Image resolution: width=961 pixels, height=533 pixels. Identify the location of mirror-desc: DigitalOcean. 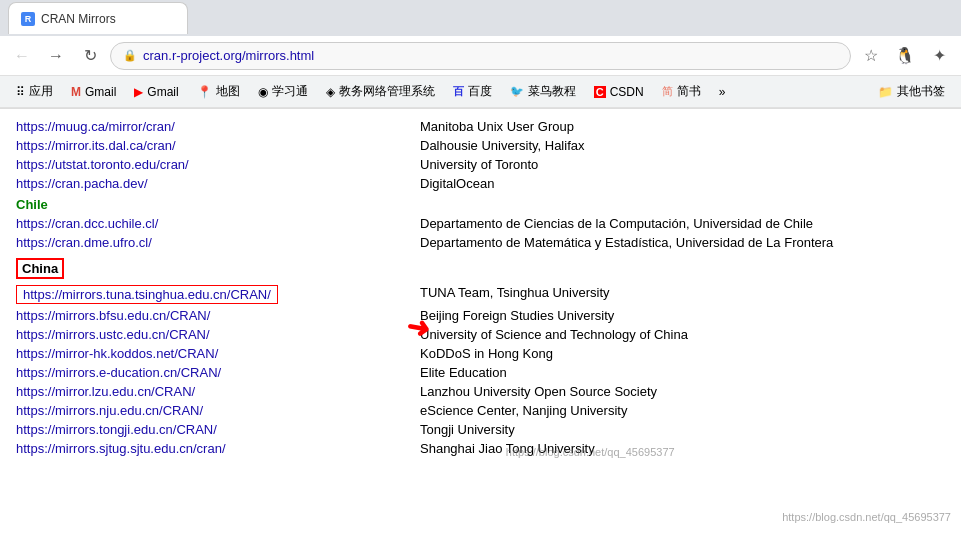
(457, 184).